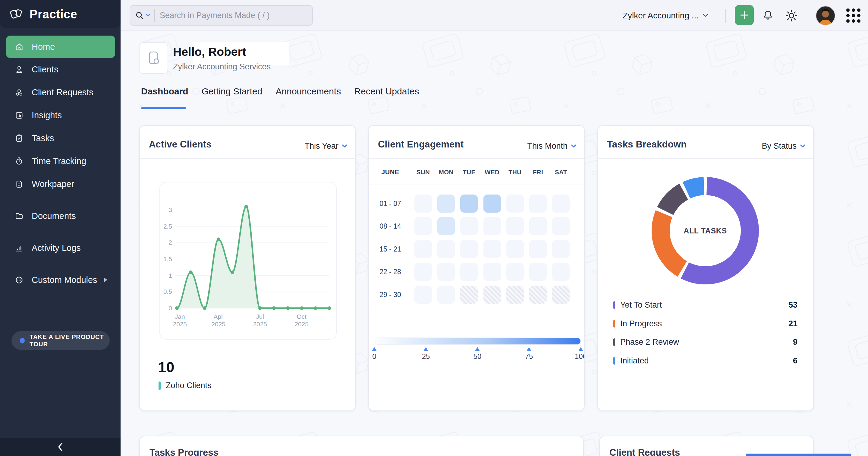 This screenshot has height=456, width=868. I want to click on period-dropdown: This Month, so click(552, 146).